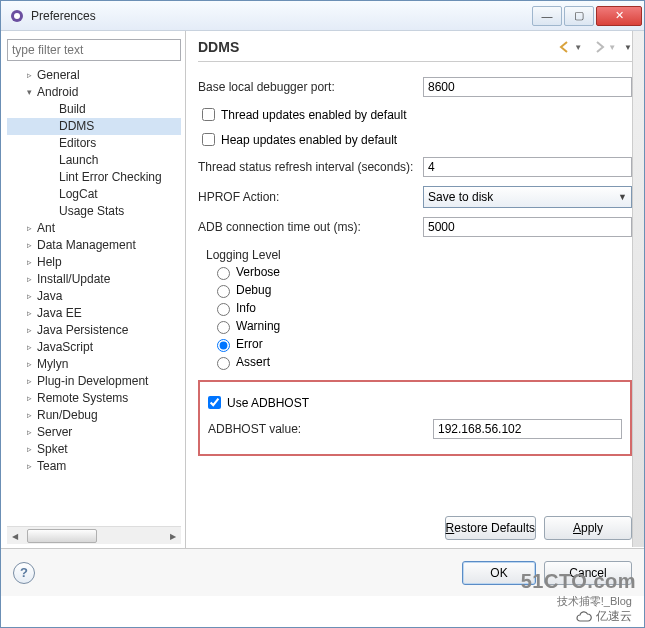 The width and height of the screenshot is (645, 628). What do you see at coordinates (15, 536) in the screenshot?
I see `scroll-left-icon: ◀` at bounding box center [15, 536].